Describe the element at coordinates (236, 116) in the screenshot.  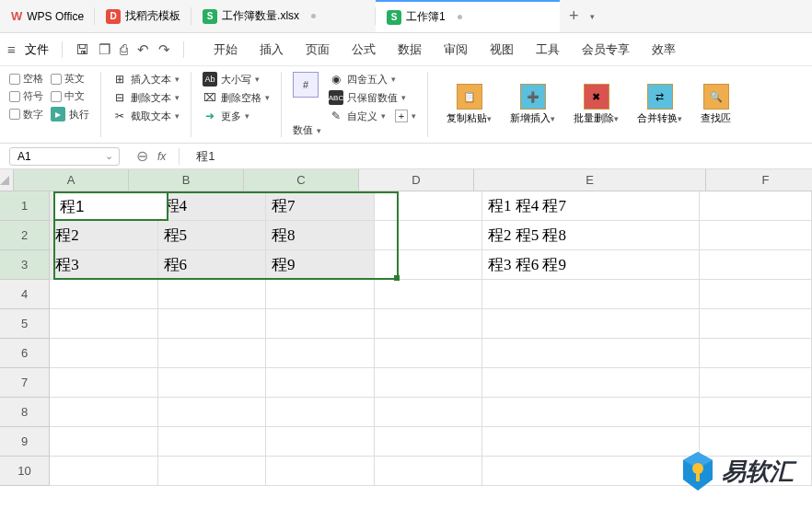
I see `more-button: ➜更多▾` at that location.